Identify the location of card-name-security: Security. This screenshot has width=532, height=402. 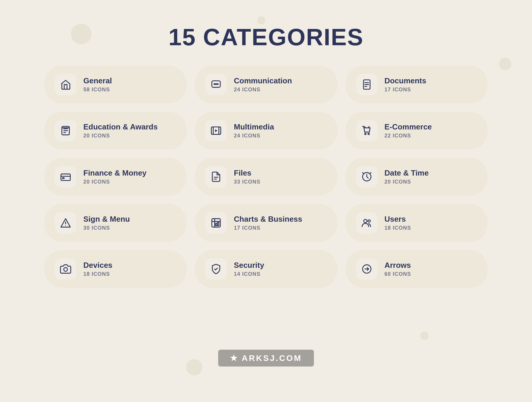
(249, 265).